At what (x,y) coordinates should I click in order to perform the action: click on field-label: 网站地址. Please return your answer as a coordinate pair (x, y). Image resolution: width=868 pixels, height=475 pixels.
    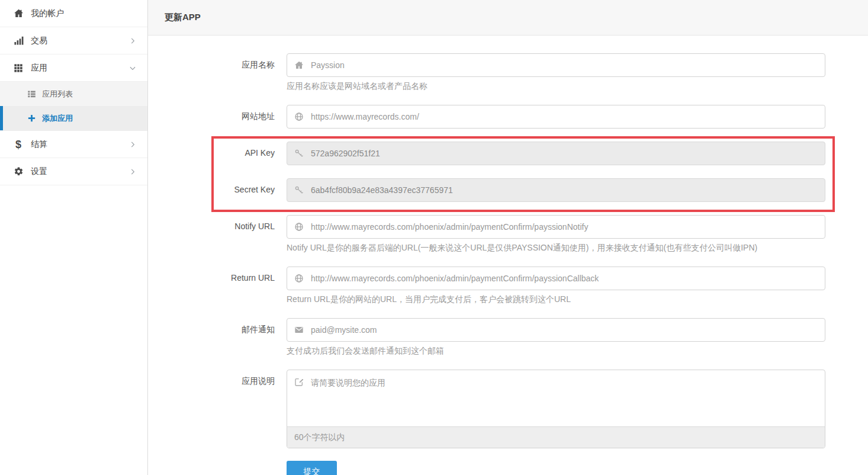
    Looking at the image, I should click on (220, 117).